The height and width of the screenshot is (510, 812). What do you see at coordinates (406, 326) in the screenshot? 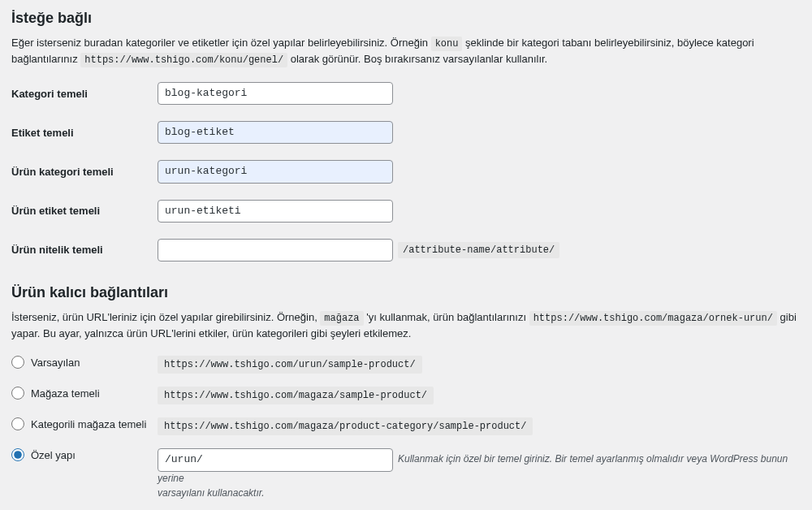
I see `permalinks-description: İsterseniz, ürün URL'leriniz için özel y…` at bounding box center [406, 326].